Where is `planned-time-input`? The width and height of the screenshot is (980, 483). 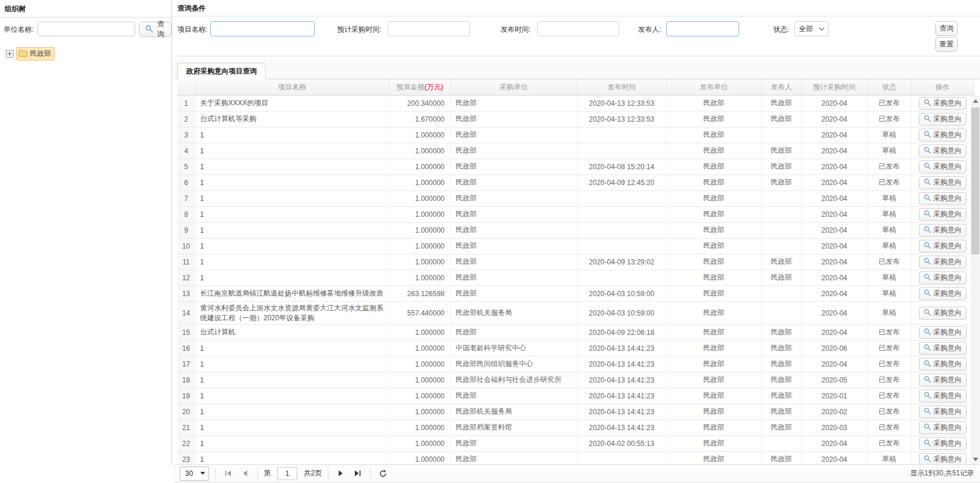 planned-time-input is located at coordinates (429, 29).